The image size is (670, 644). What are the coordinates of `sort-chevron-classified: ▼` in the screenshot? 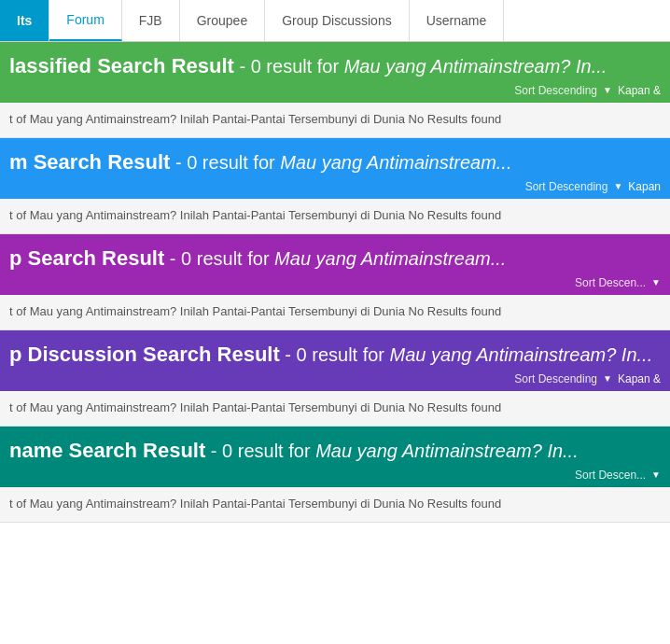 It's located at (607, 90).